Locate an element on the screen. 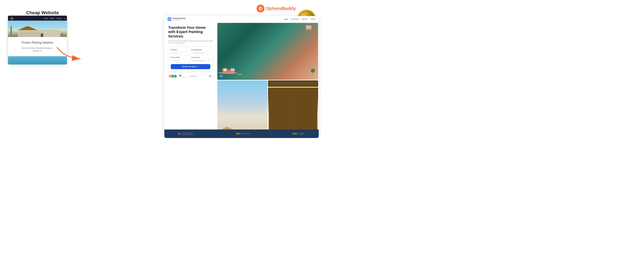  browser-nav: Home About Contact 𝕏 is located at coordinates (54, 18).